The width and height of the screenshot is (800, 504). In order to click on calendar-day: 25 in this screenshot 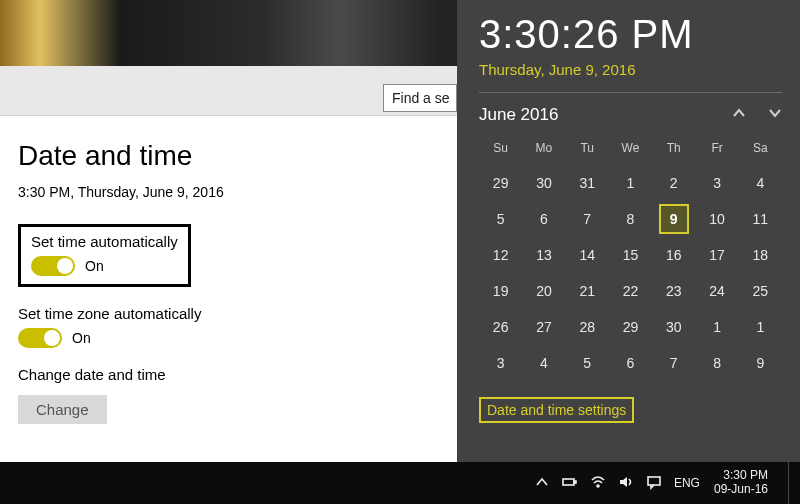, I will do `click(760, 291)`.